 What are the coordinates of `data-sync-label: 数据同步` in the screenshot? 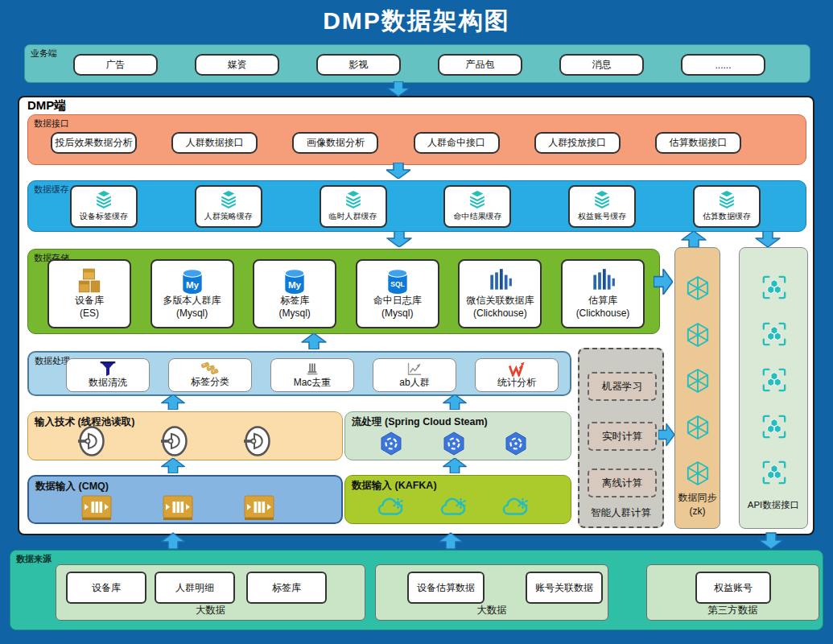 It's located at (697, 497).